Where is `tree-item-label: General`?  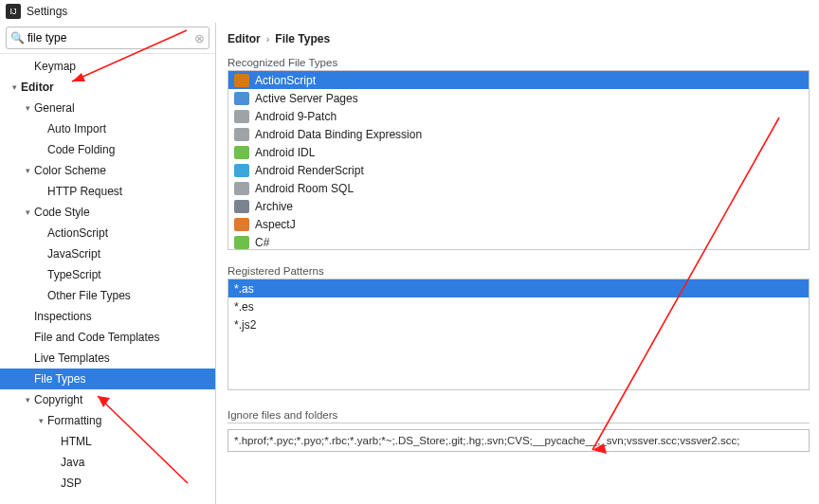 tree-item-label: General is located at coordinates (55, 108).